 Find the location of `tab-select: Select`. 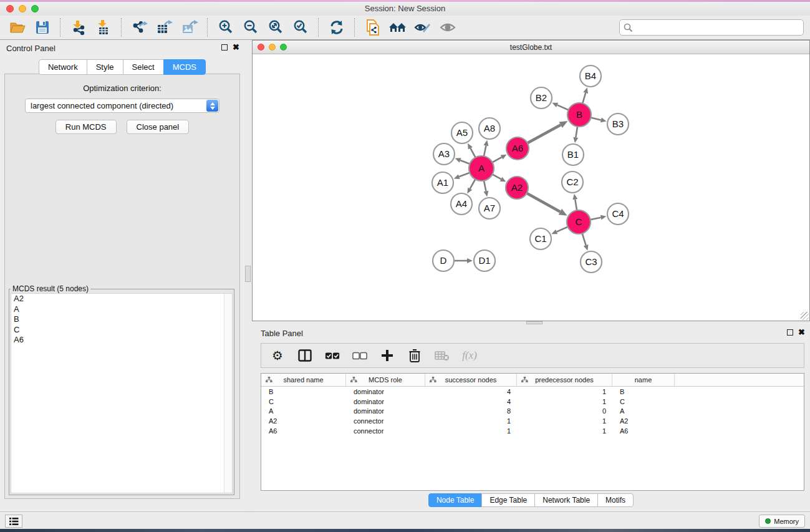

tab-select: Select is located at coordinates (143, 67).